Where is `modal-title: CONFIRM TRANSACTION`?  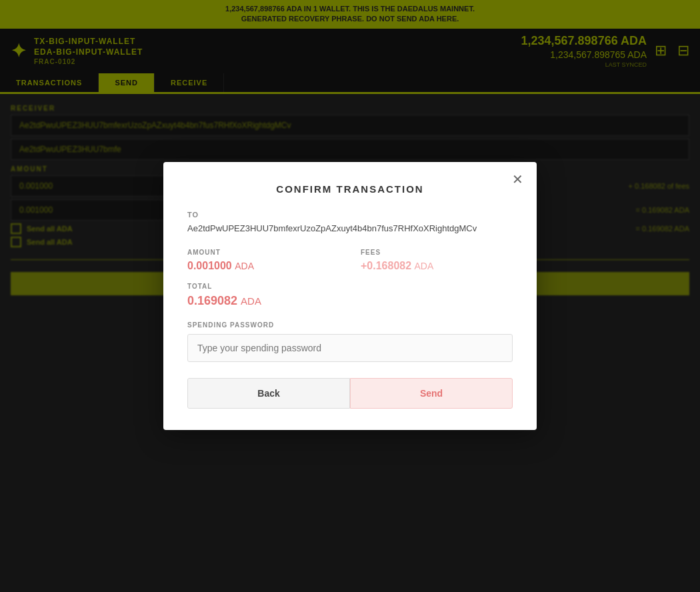 modal-title: CONFIRM TRANSACTION is located at coordinates (350, 189).